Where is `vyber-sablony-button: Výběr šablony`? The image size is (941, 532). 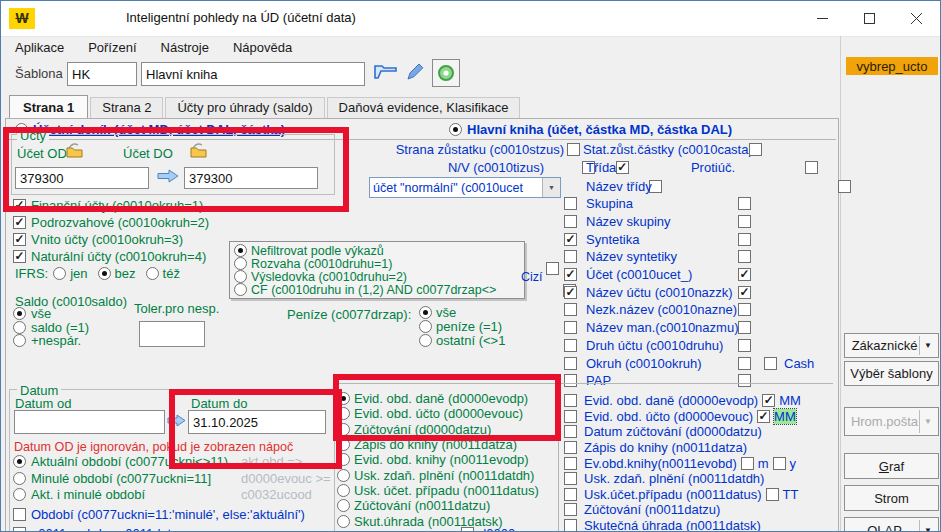 vyber-sablony-button: Výběr šablony is located at coordinates (892, 374).